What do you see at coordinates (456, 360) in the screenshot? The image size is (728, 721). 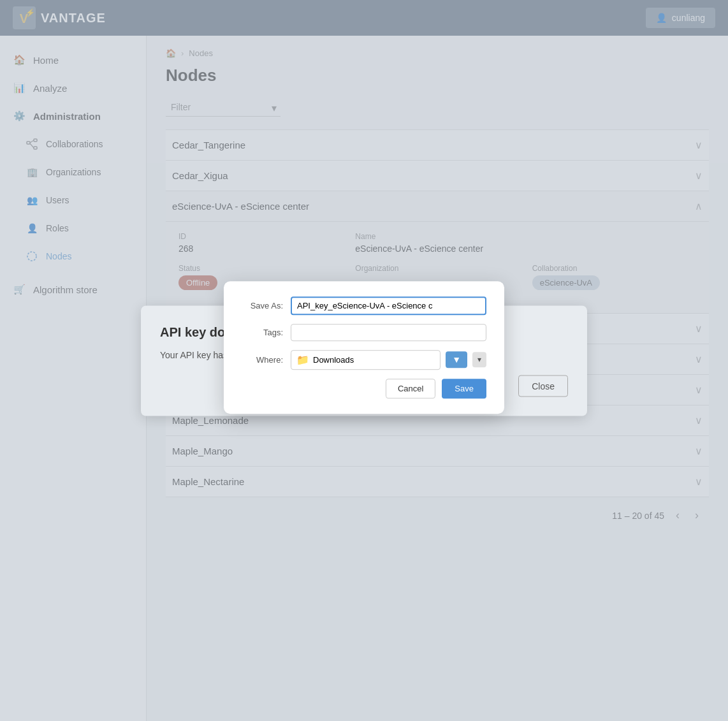 I see `where-dropdown-button: ▼` at bounding box center [456, 360].